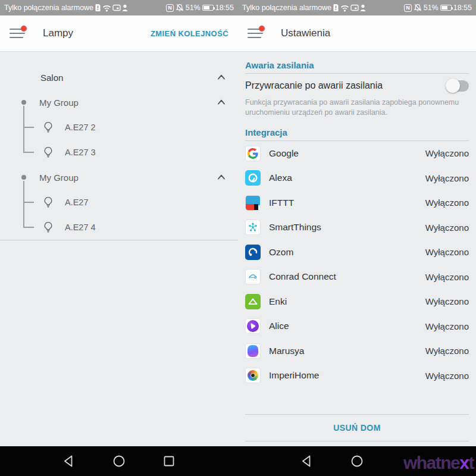  I want to click on device-row: A.E27 4, so click(119, 227).